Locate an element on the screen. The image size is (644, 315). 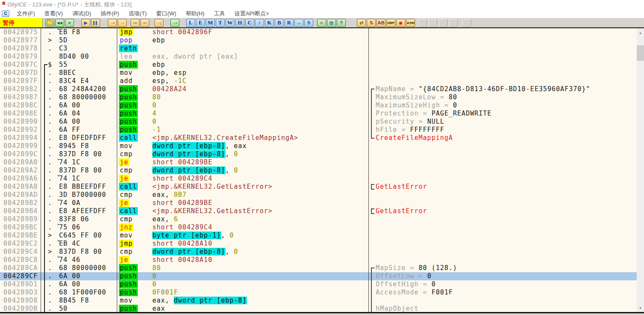
threads-button: T is located at coordinates (220, 23).